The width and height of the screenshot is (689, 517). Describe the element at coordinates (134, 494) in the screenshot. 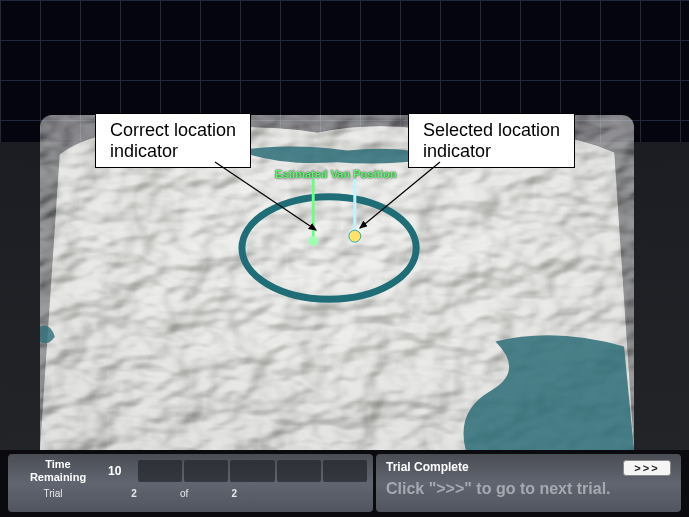

I see `trial-current: 2` at that location.